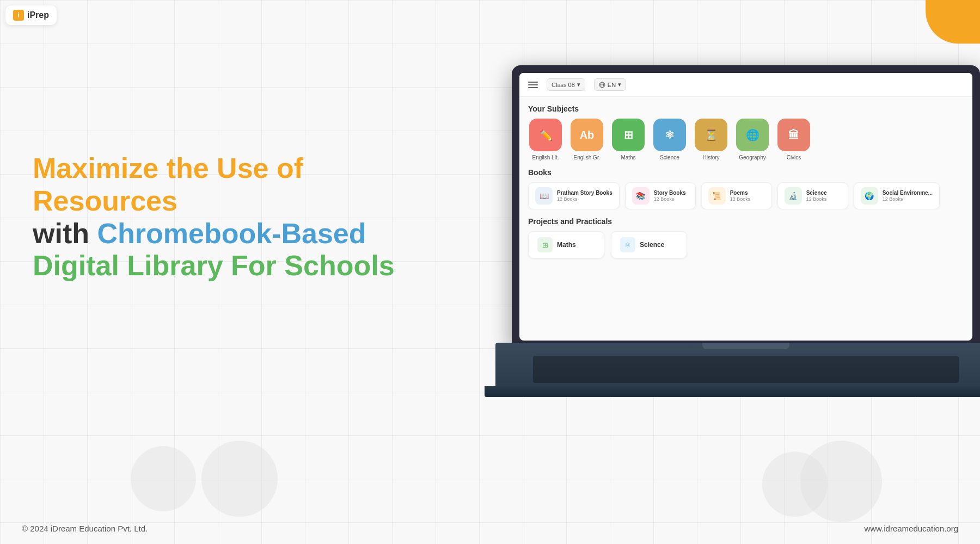 The width and height of the screenshot is (980, 544). I want to click on subject-icon: ✏️, so click(546, 135).